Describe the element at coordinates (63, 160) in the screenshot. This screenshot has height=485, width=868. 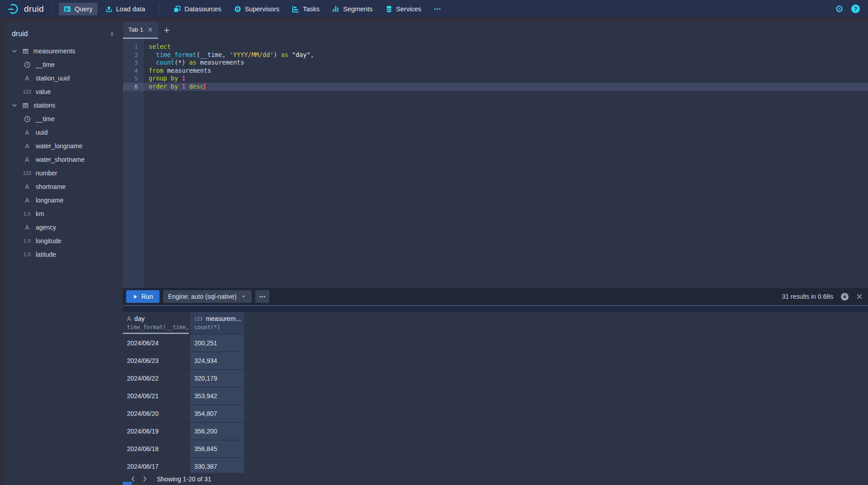
I see `sidebar-column-water_shortname: Awater_shortname` at that location.